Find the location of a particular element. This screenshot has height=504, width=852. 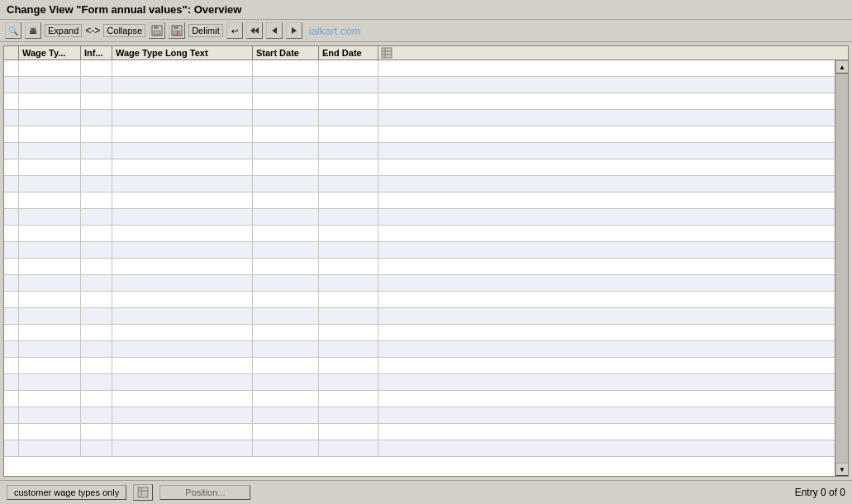

save-icon is located at coordinates (157, 31).